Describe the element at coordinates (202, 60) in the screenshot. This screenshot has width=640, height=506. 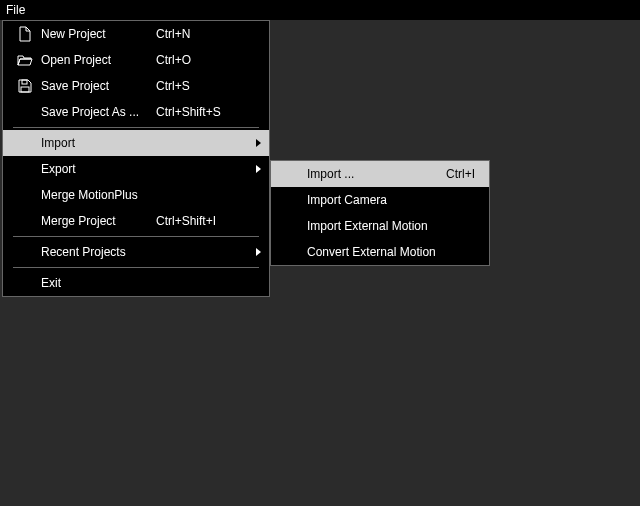
I see `menu-item-shortcut: Ctrl+O` at that location.